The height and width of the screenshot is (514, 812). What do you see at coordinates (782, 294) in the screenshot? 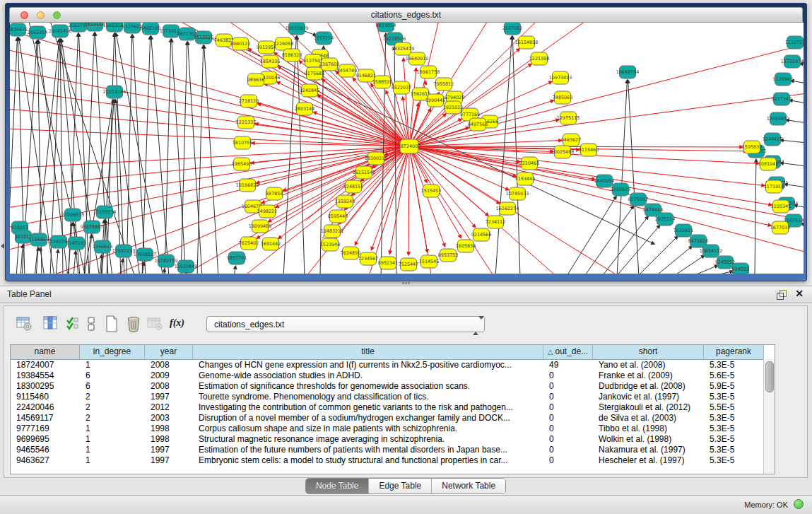
I see `float-panel-icon` at bounding box center [782, 294].